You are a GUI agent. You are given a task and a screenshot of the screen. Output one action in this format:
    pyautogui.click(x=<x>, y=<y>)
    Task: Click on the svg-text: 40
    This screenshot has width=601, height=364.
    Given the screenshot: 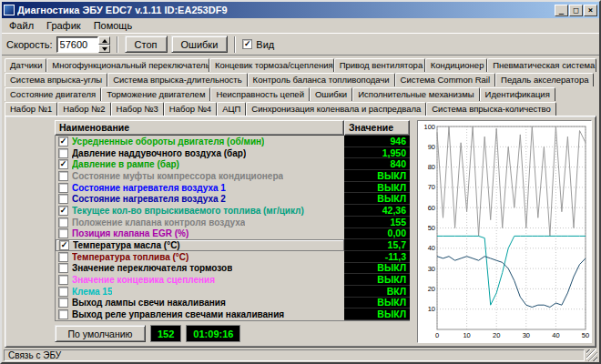 What is the action you would take?
    pyautogui.click(x=555, y=335)
    